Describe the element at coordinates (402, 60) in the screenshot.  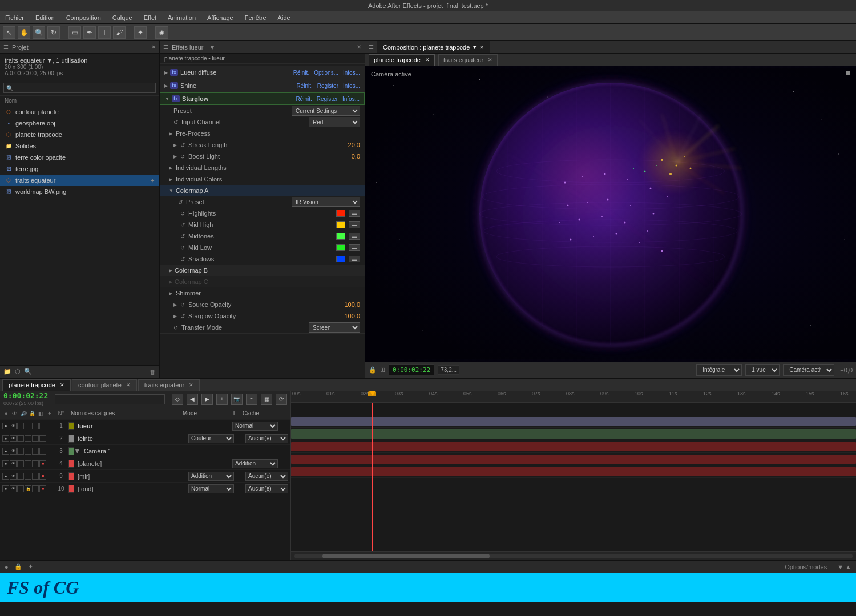
I see `tab-planete-trapcode: planete trapcode ✕` at that location.